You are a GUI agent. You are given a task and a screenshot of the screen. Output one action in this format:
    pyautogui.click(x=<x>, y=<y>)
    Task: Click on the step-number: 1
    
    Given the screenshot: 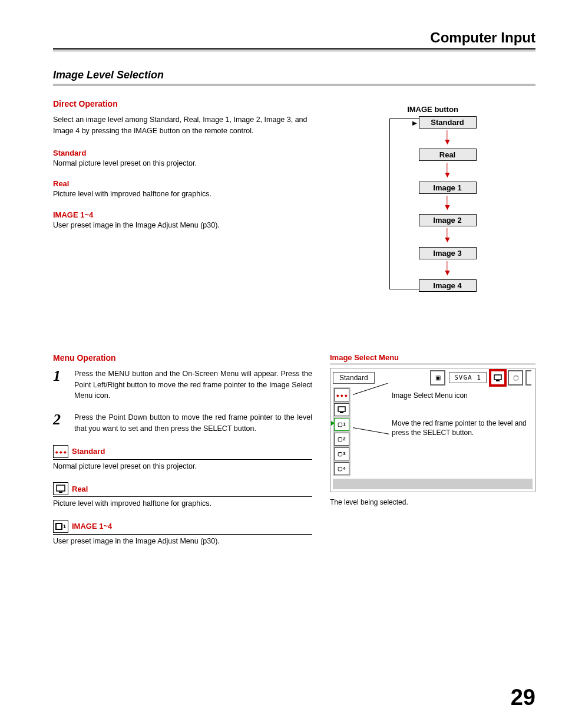 What is the action you would take?
    pyautogui.click(x=60, y=385)
    